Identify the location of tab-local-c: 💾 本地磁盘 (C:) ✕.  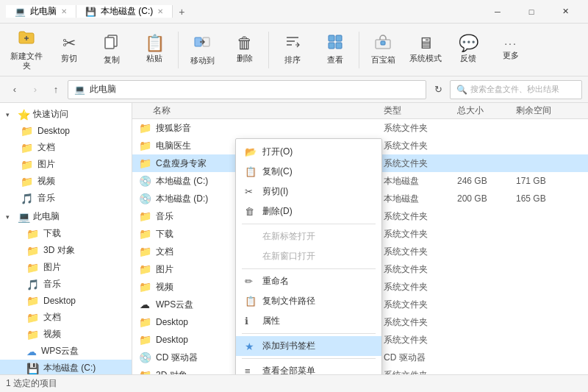
(125, 12).